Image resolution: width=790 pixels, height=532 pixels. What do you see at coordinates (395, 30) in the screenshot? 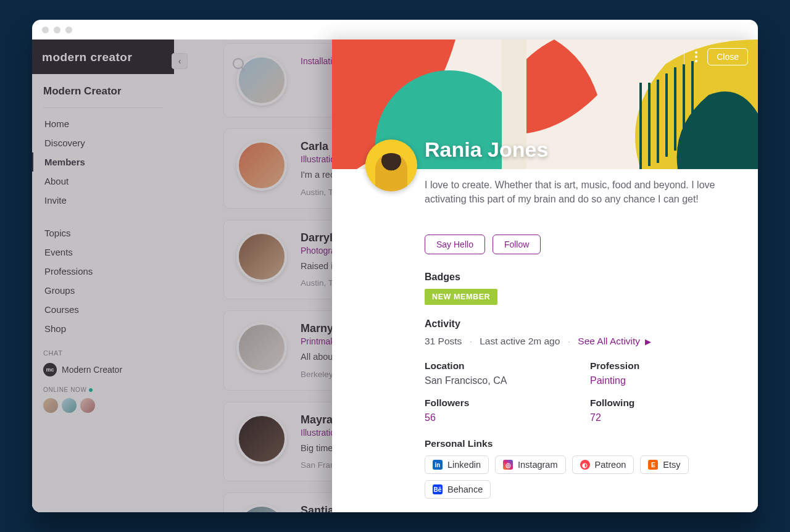
I see `window-titlebar` at bounding box center [395, 30].